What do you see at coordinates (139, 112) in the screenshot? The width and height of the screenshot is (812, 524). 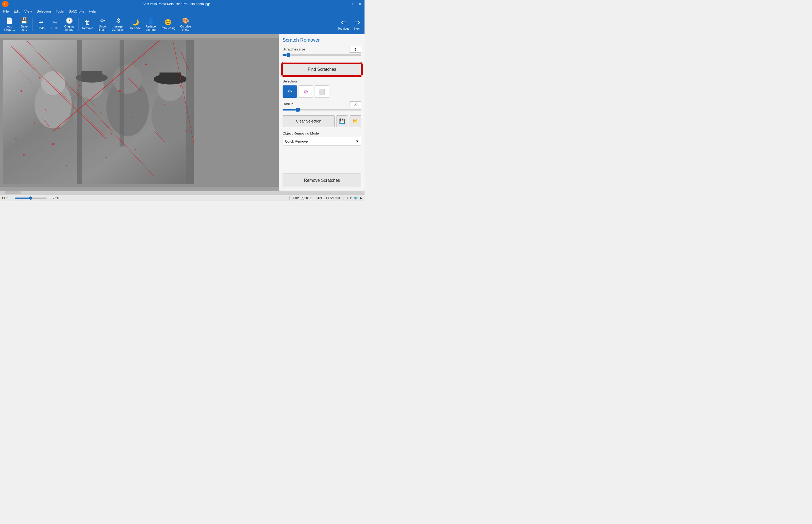 I see `canvas-area` at bounding box center [139, 112].